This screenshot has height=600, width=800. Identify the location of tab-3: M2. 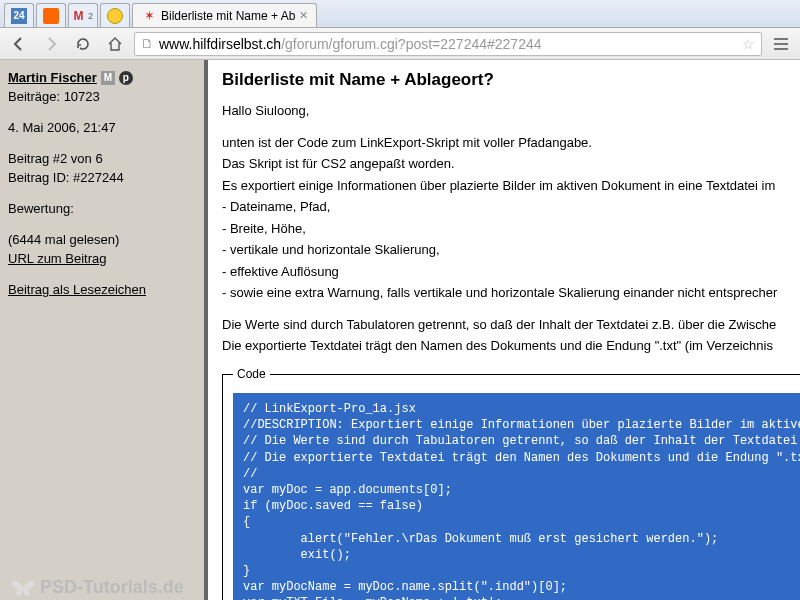
(83, 15).